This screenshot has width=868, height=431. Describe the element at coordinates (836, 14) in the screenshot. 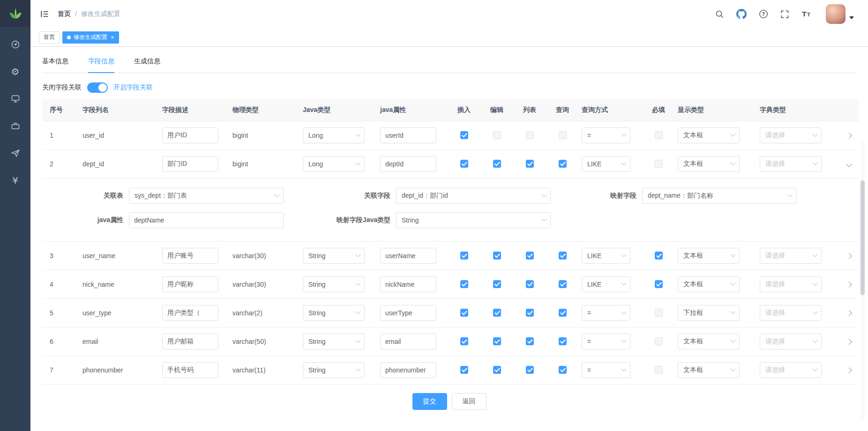

I see `avatar` at that location.